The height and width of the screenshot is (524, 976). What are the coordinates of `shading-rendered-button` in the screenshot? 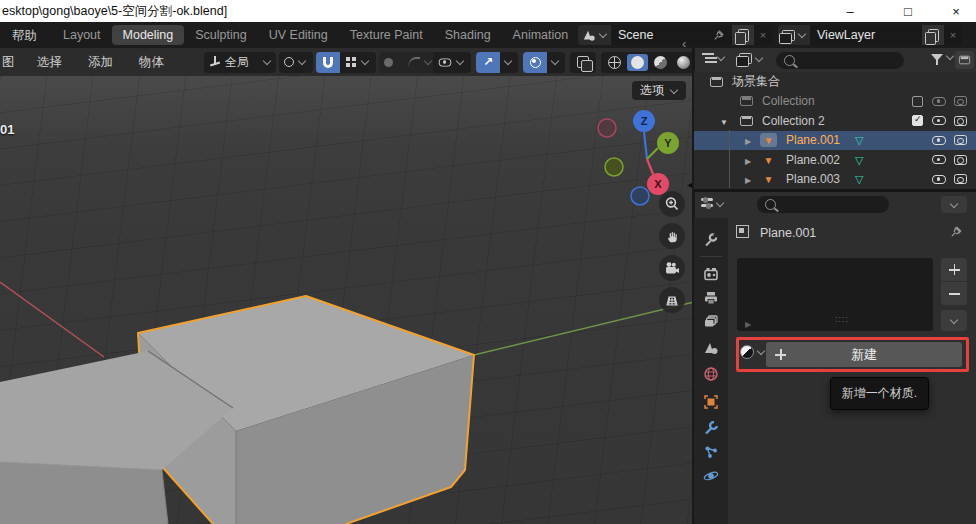 It's located at (684, 62).